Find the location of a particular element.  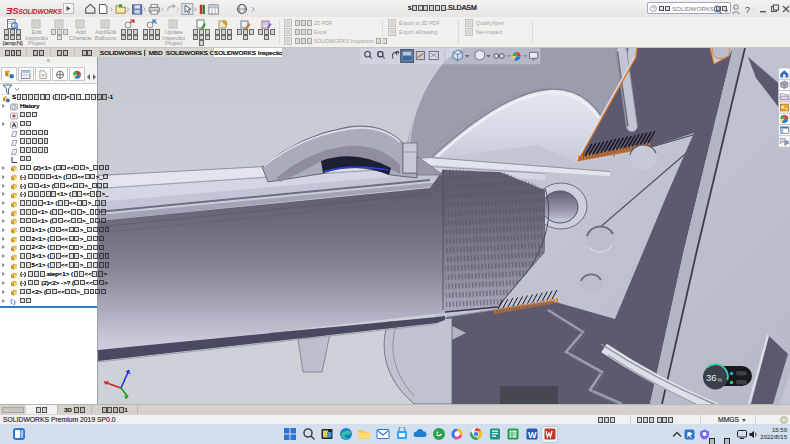

svg-text: W is located at coordinates (532, 435).